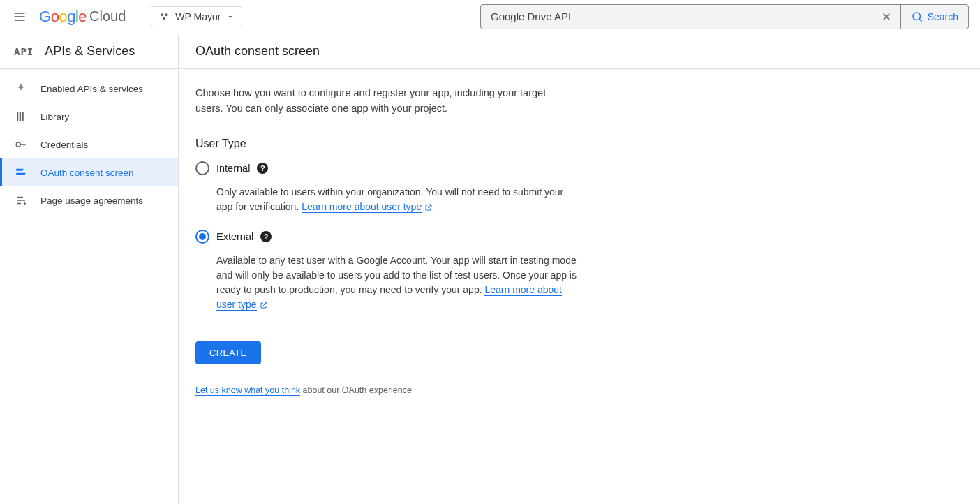 The width and height of the screenshot is (980, 504). I want to click on project-picker: WP Mayor, so click(197, 17).